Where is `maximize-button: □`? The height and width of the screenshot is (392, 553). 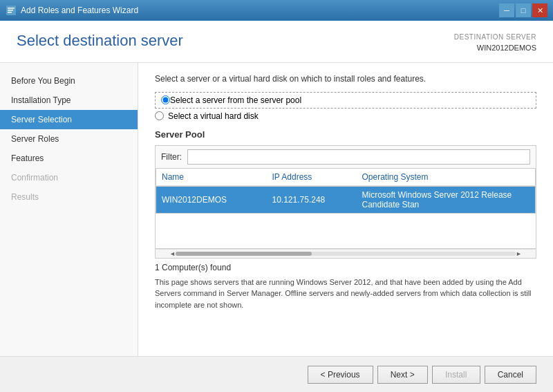
maximize-button: □ is located at coordinates (523, 10).